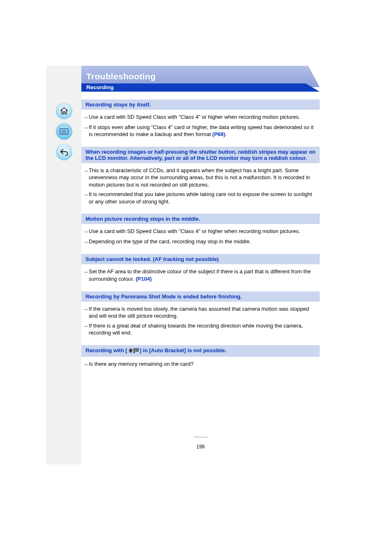  Describe the element at coordinates (201, 443) in the screenshot. I see `page-number: 199` at that location.